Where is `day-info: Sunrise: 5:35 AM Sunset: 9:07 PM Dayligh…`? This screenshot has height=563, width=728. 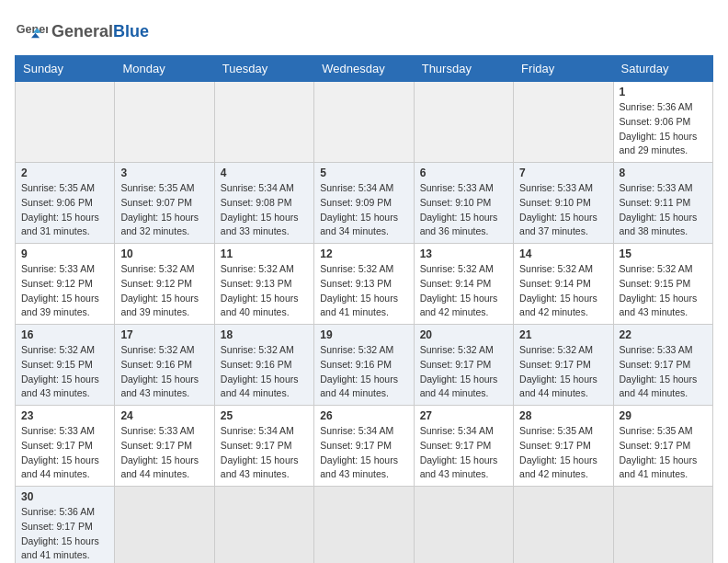
day-info: Sunrise: 5:35 AM Sunset: 9:07 PM Dayligh… is located at coordinates (164, 210).